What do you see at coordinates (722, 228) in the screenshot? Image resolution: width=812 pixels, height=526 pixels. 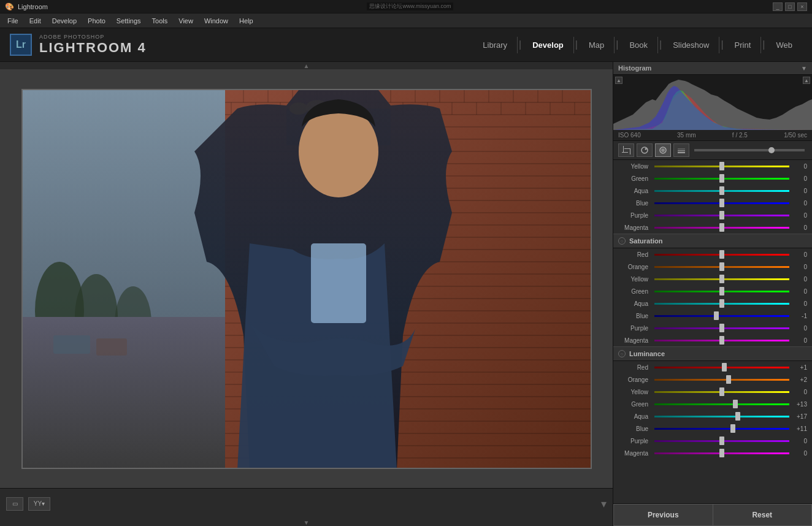 I see `hue-magenta-track` at bounding box center [722, 228].